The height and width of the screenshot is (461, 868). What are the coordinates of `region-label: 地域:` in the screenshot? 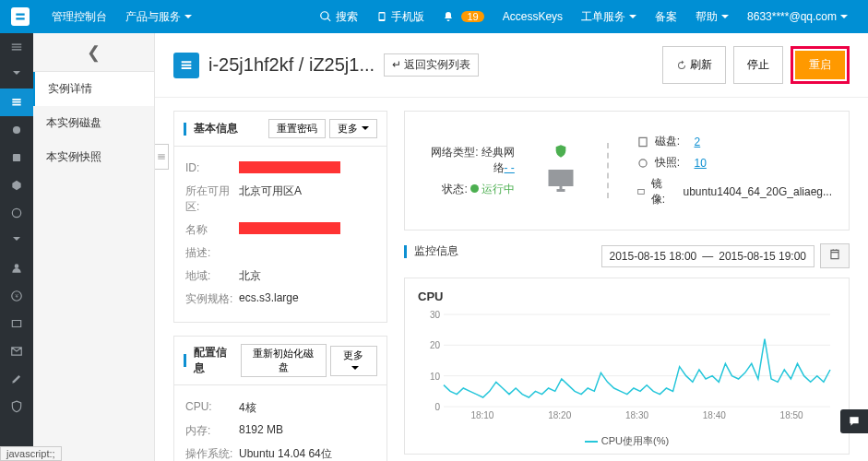 It's located at (212, 277).